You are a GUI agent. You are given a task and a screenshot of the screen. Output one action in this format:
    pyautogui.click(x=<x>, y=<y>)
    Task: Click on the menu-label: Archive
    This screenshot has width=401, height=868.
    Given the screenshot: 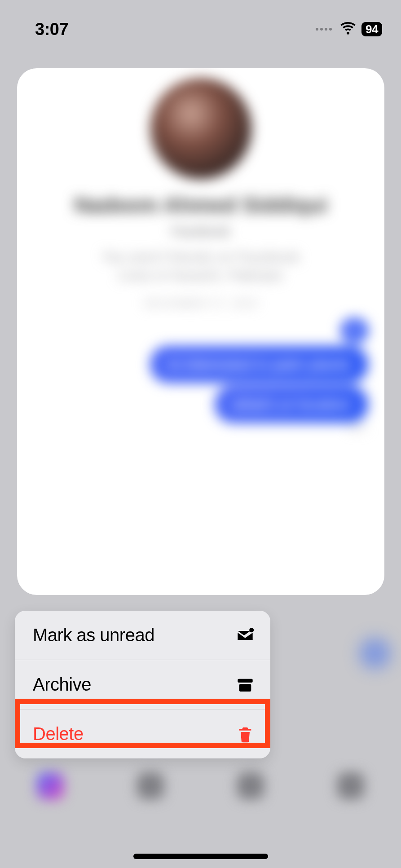 What is the action you would take?
    pyautogui.click(x=62, y=684)
    